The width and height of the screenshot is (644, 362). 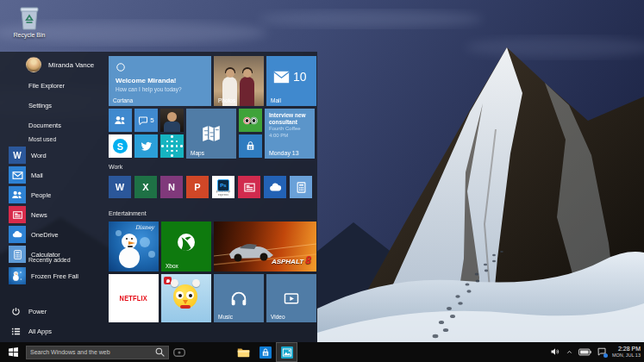 What do you see at coordinates (54, 215) in the screenshot?
I see `rail-app-news: News` at bounding box center [54, 215].